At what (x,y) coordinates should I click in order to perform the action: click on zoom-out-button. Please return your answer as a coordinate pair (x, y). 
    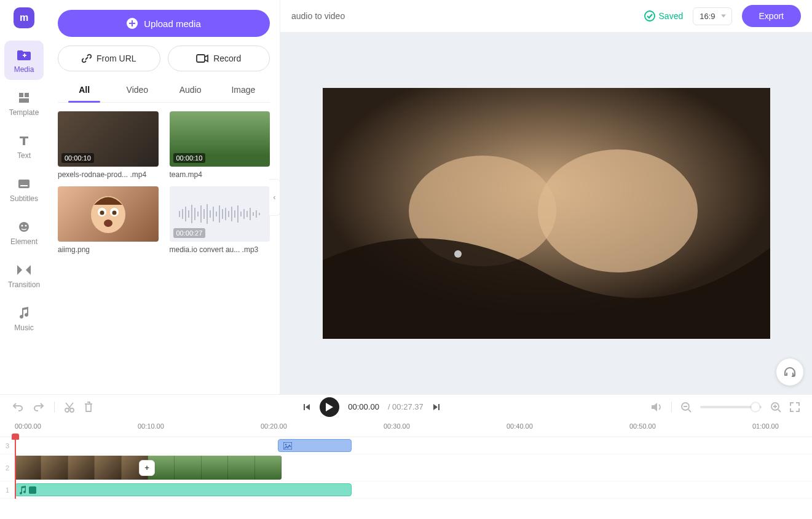
    Looking at the image, I should click on (686, 407).